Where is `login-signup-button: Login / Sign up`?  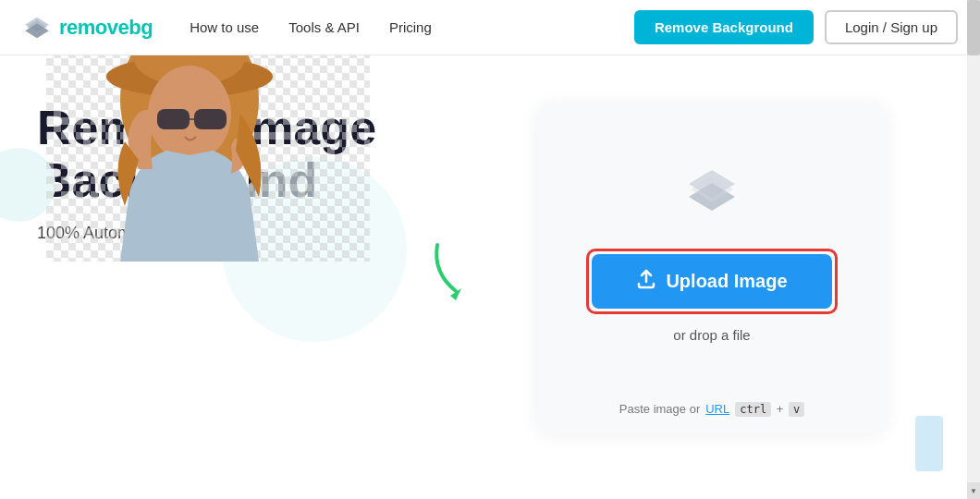 login-signup-button: Login / Sign up is located at coordinates (891, 28).